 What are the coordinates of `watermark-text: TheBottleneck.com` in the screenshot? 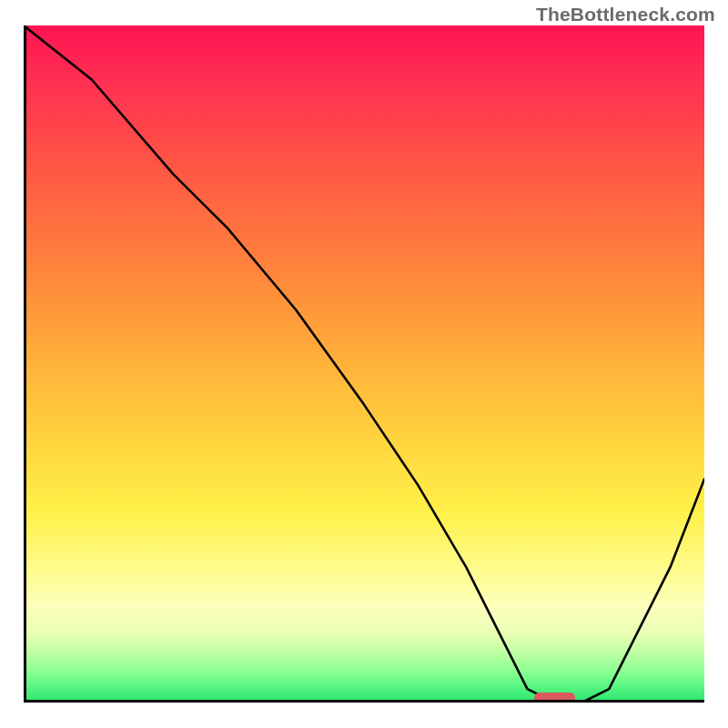 It's located at (626, 15).